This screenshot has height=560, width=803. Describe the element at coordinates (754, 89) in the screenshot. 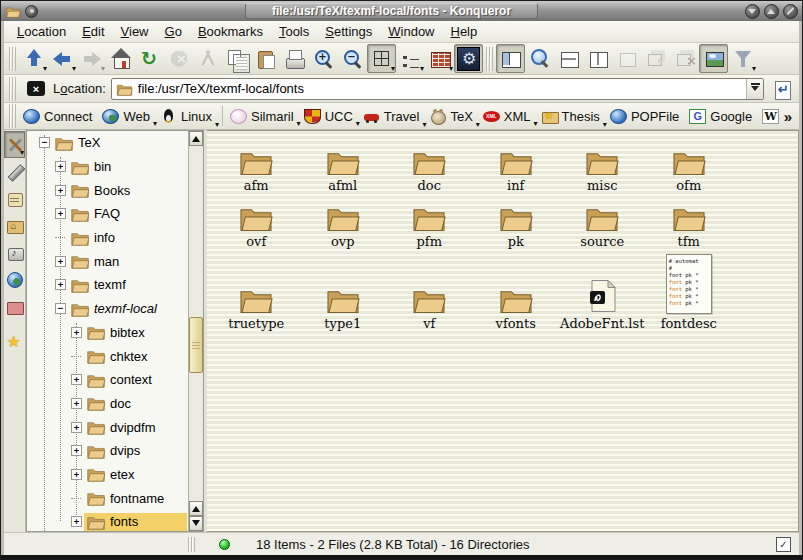

I see `location-dropdown-button` at that location.